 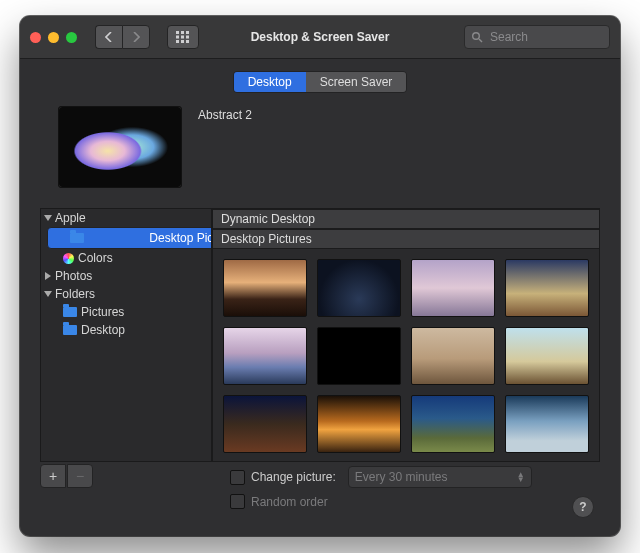 What do you see at coordinates (80, 476) in the screenshot?
I see `remove-folder-button: −` at bounding box center [80, 476].